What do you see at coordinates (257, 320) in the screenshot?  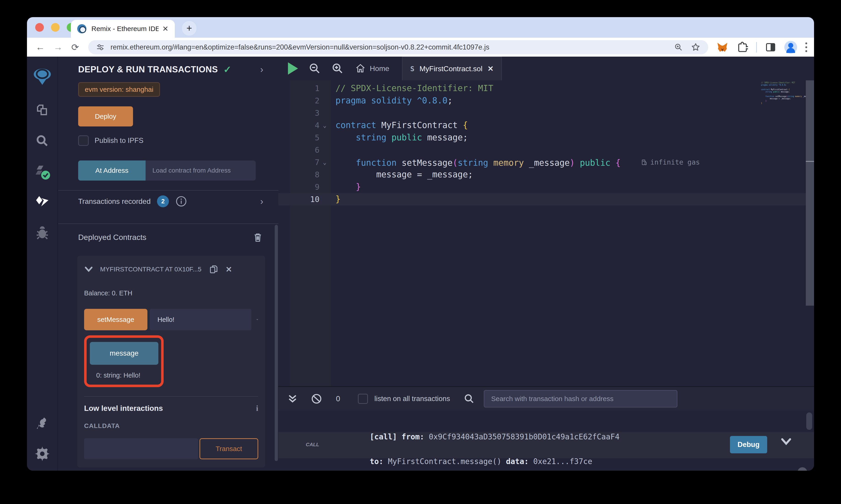 I see `expand-params-chevron-icon` at bounding box center [257, 320].